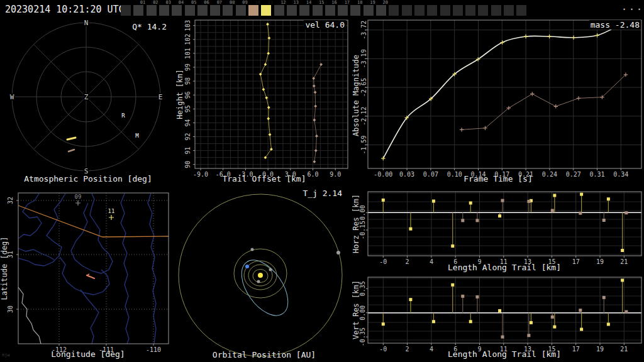  I want to click on meteor-orbit, so click(264, 288).